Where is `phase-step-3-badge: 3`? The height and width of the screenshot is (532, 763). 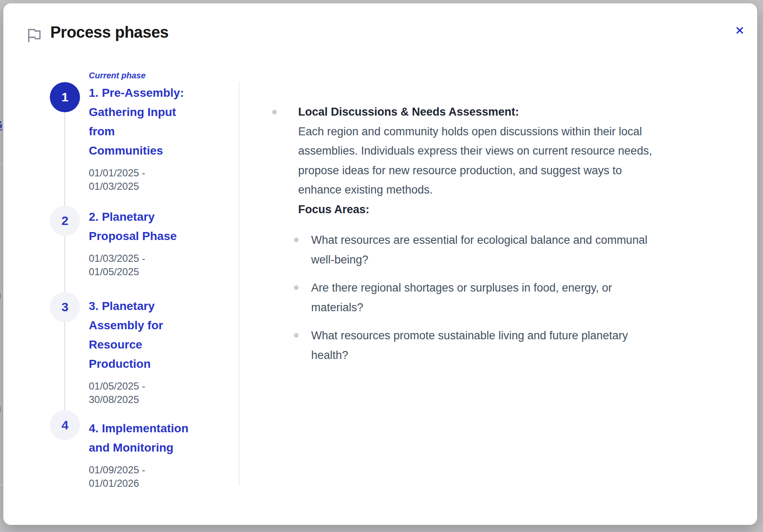
phase-step-3-badge: 3 is located at coordinates (65, 307).